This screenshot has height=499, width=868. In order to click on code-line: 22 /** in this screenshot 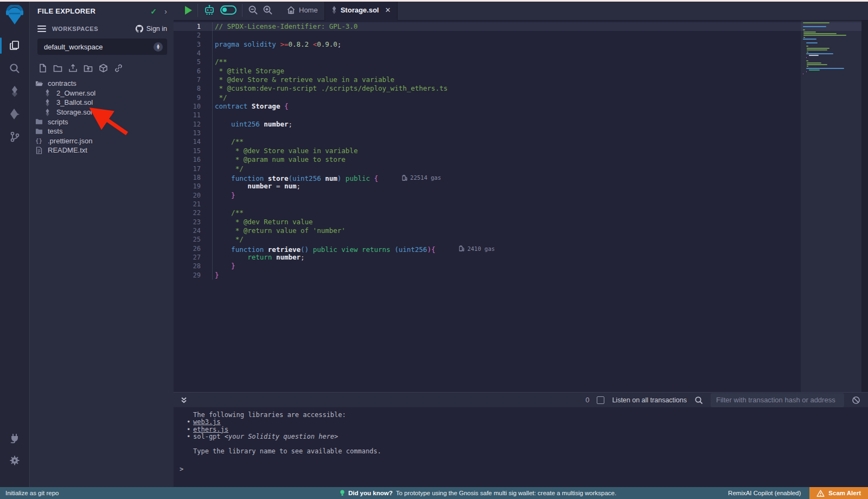, I will do `click(521, 213)`.